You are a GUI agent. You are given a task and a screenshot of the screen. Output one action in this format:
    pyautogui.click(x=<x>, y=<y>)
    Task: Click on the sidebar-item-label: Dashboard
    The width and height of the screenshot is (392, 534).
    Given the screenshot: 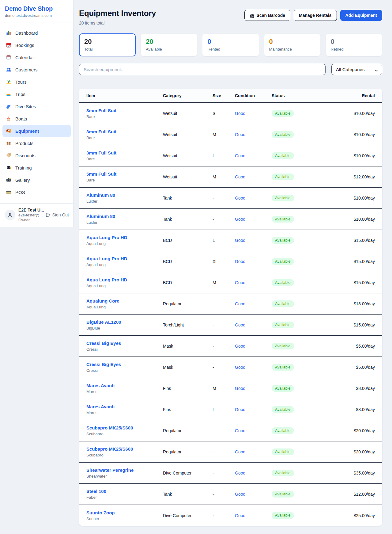 What is the action you would take?
    pyautogui.click(x=26, y=33)
    